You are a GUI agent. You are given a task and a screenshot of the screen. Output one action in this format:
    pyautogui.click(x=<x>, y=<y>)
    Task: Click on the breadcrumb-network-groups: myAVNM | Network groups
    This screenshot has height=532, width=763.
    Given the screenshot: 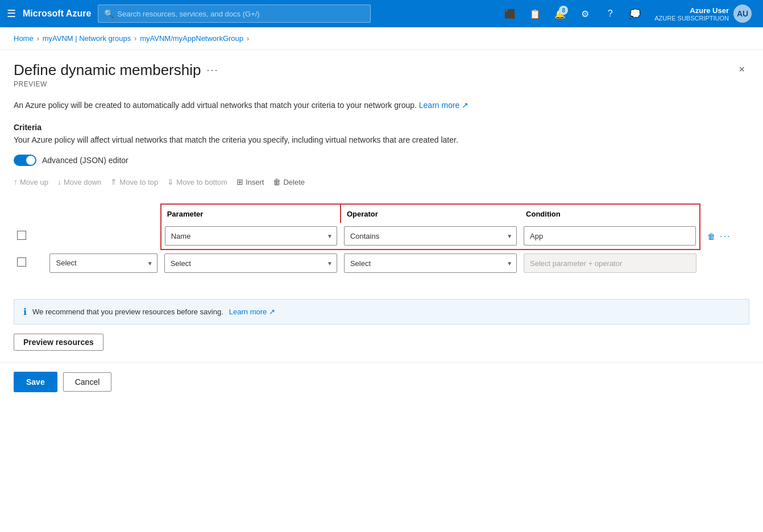 What is the action you would take?
    pyautogui.click(x=87, y=39)
    